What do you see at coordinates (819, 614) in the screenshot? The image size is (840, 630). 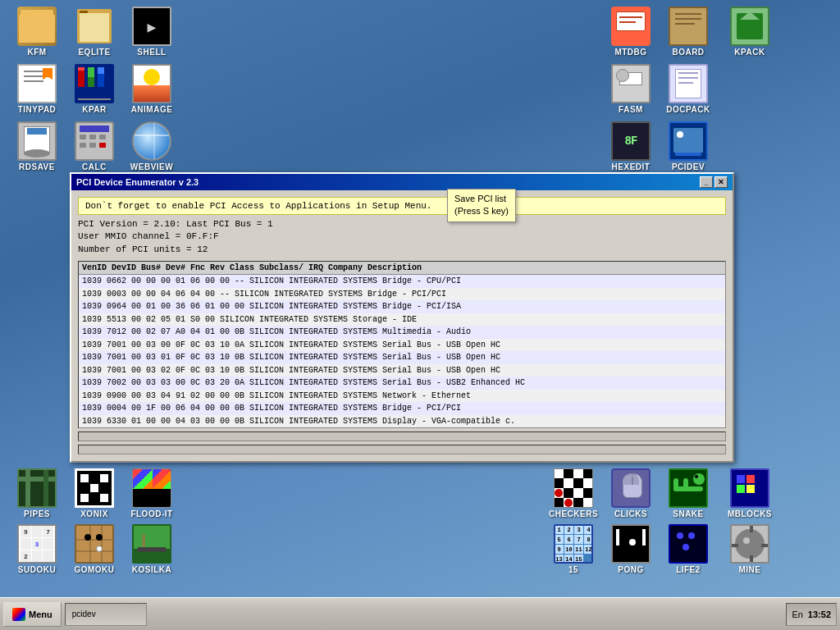 I see `clock: 13:52` at bounding box center [819, 614].